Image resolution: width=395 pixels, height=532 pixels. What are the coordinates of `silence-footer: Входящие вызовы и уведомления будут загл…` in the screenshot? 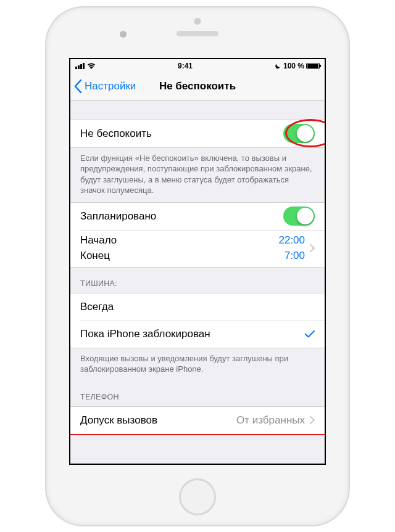 It's located at (198, 365).